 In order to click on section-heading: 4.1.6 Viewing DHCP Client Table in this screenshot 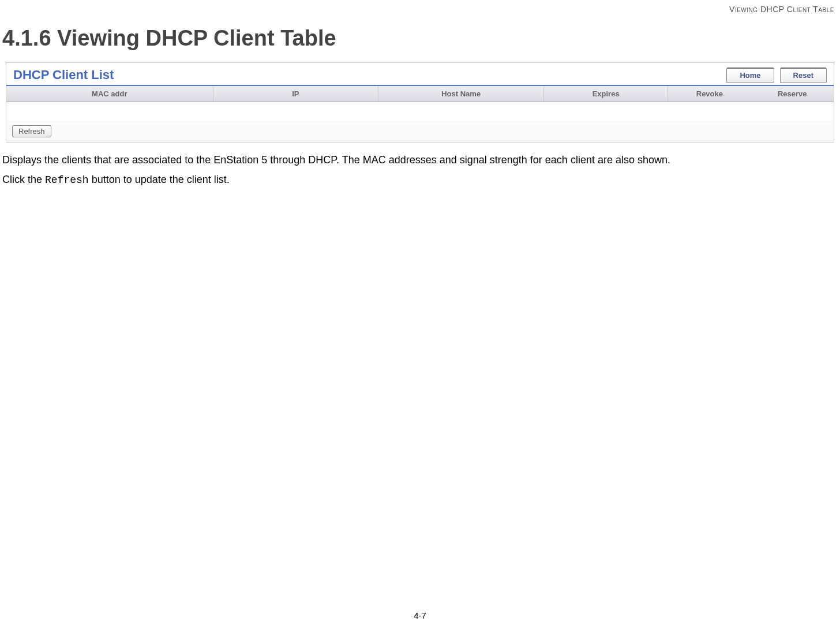, I will do `click(420, 31)`.